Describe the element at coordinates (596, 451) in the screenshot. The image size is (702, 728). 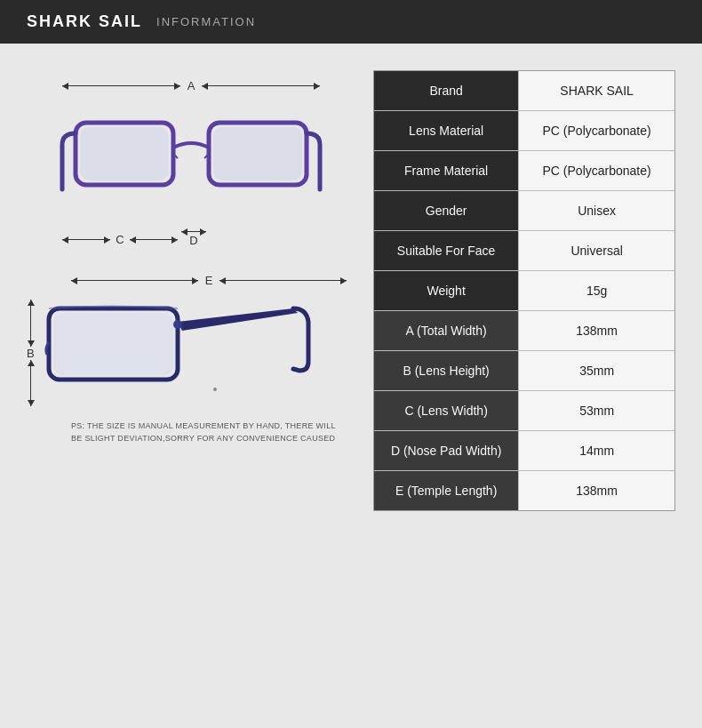
I see `specs-value: 14mm` at that location.